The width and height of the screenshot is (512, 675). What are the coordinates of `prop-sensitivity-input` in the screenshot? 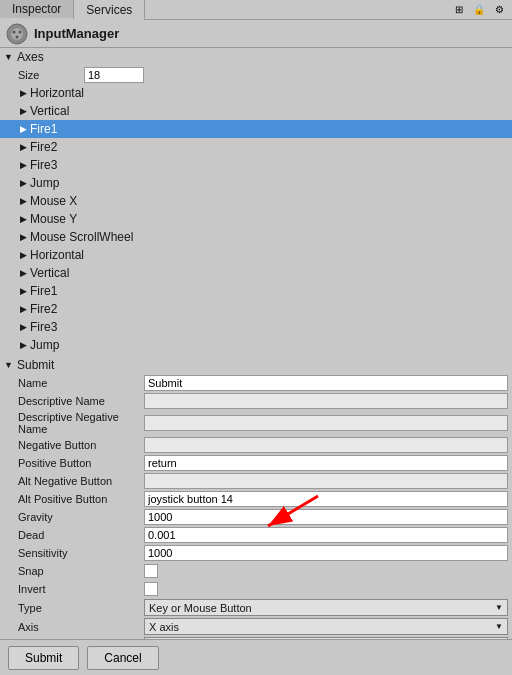 It's located at (326, 553).